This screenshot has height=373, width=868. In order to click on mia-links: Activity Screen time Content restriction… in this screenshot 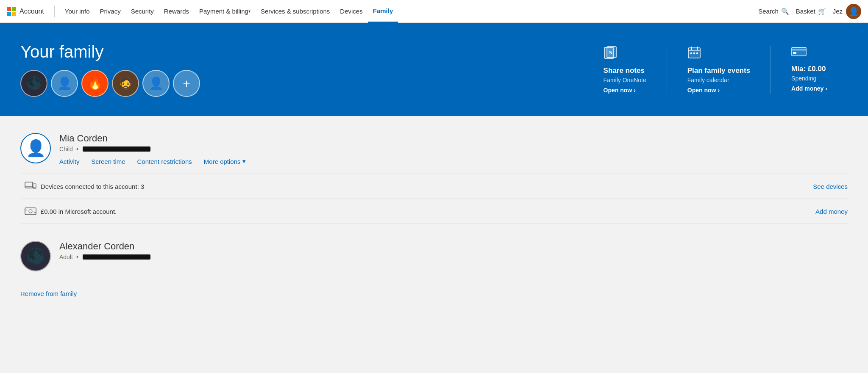, I will do `click(453, 161)`.